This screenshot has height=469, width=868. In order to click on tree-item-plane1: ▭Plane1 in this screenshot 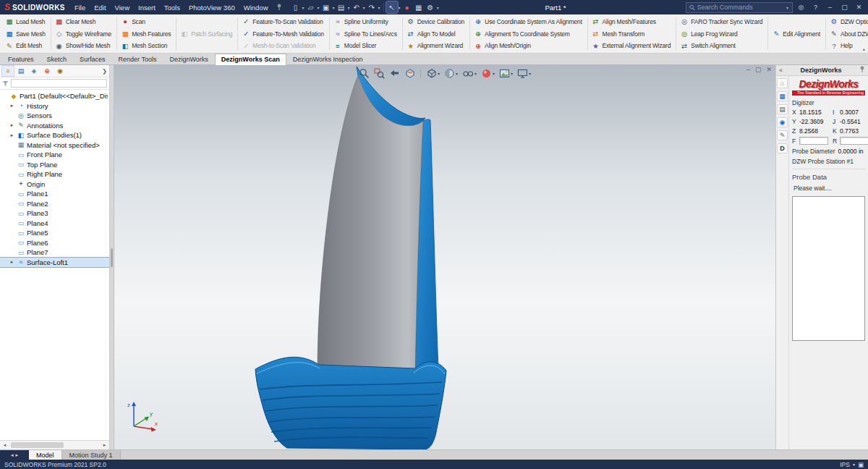, I will do `click(55, 194)`.